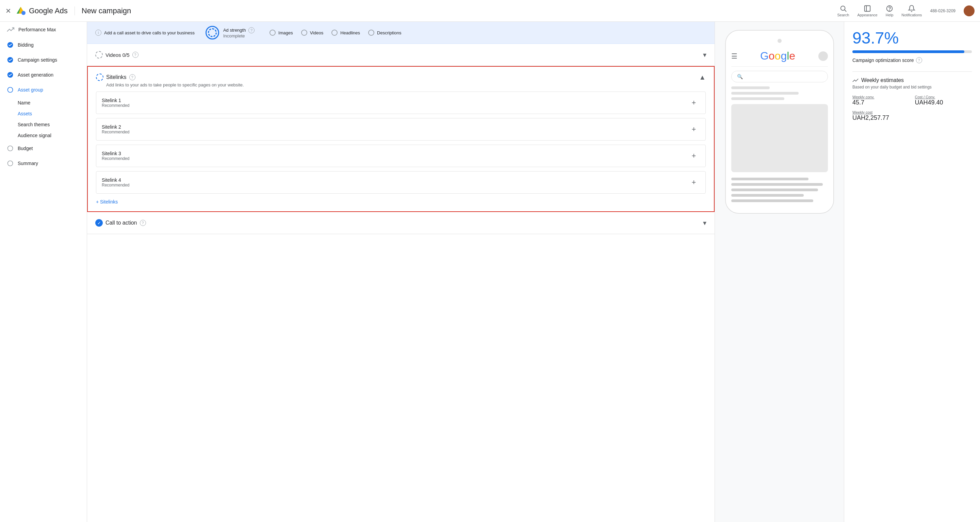 The width and height of the screenshot is (980, 522). Describe the element at coordinates (239, 30) in the screenshot. I see `ad-strength-label: Ad strength ?` at that location.